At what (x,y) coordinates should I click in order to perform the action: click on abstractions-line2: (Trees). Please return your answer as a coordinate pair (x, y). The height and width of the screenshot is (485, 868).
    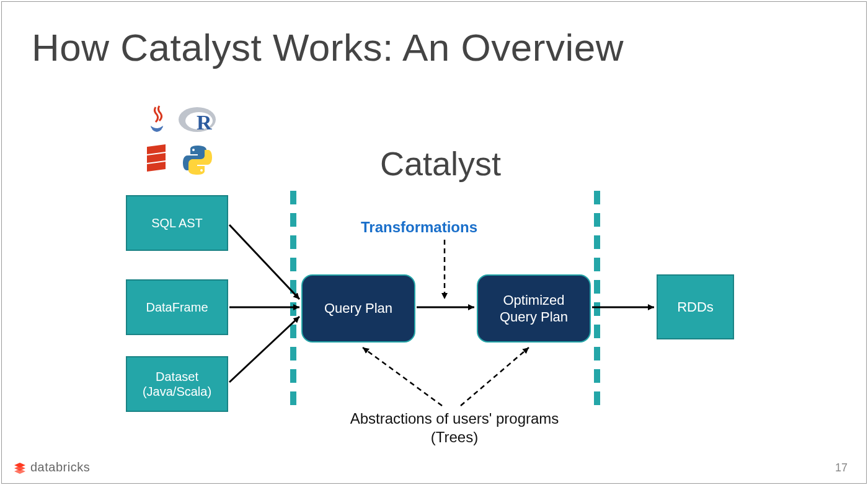
    Looking at the image, I should click on (454, 437).